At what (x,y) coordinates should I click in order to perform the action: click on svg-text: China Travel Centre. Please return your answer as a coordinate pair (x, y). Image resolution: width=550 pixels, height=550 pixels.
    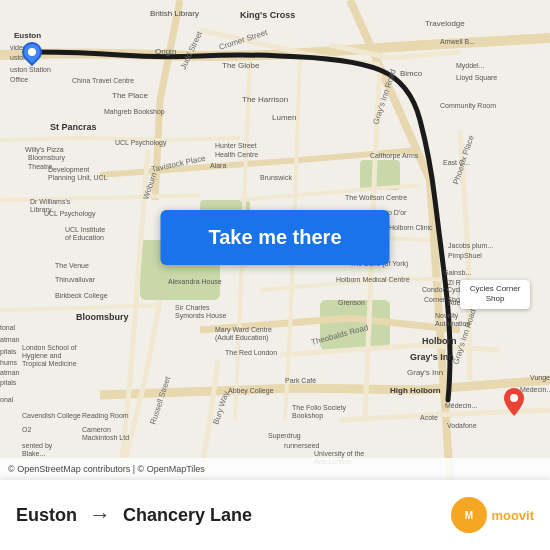
    Looking at the image, I should click on (103, 80).